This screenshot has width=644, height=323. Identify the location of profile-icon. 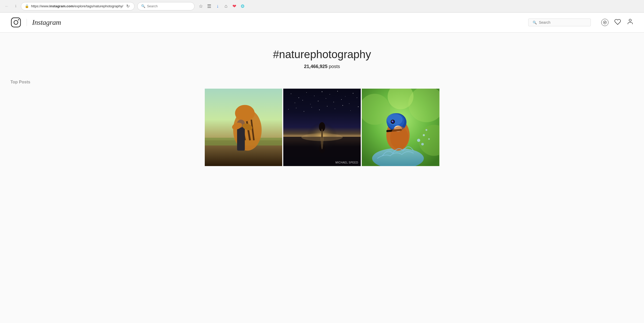
(630, 22).